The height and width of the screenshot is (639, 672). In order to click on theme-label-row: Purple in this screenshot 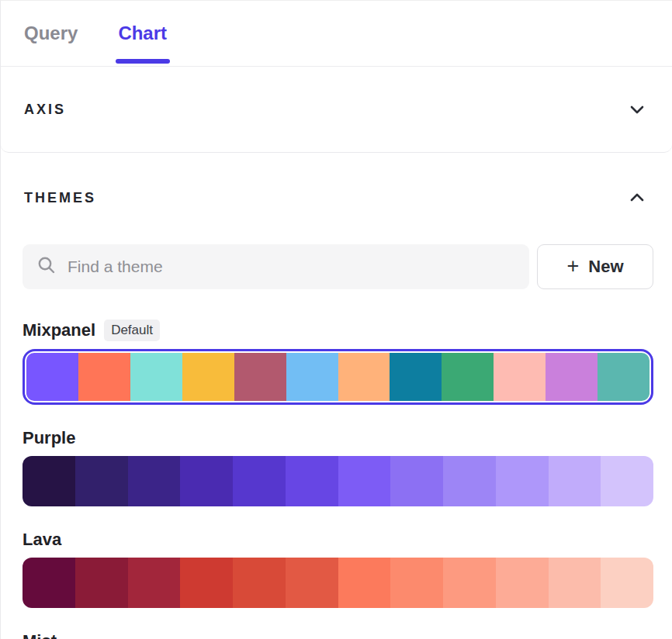, I will do `click(338, 438)`.